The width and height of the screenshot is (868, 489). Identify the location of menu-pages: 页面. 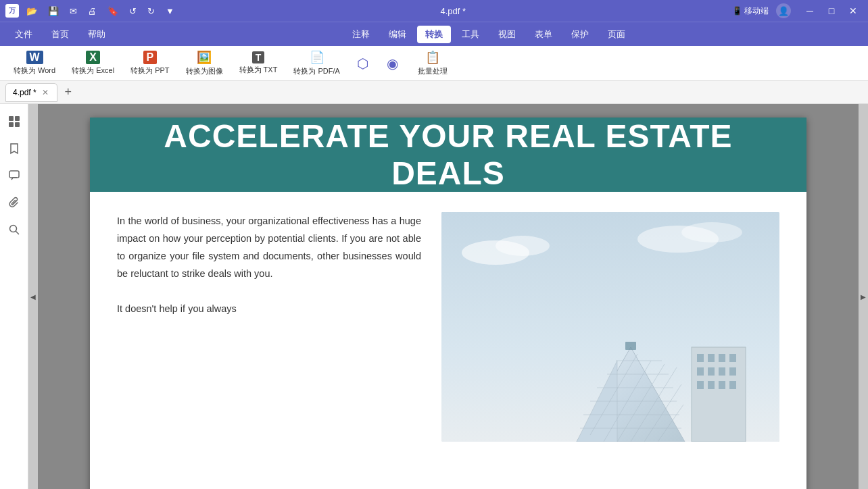
(617, 34).